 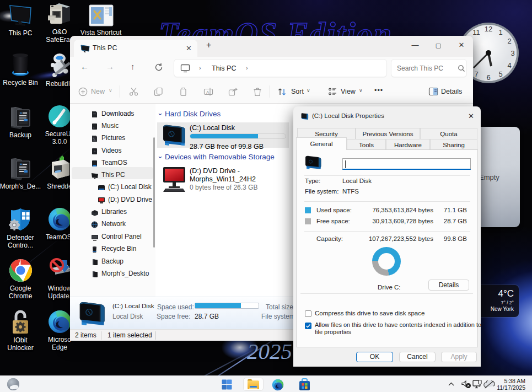 I want to click on svg-text: 2, so click(x=509, y=41).